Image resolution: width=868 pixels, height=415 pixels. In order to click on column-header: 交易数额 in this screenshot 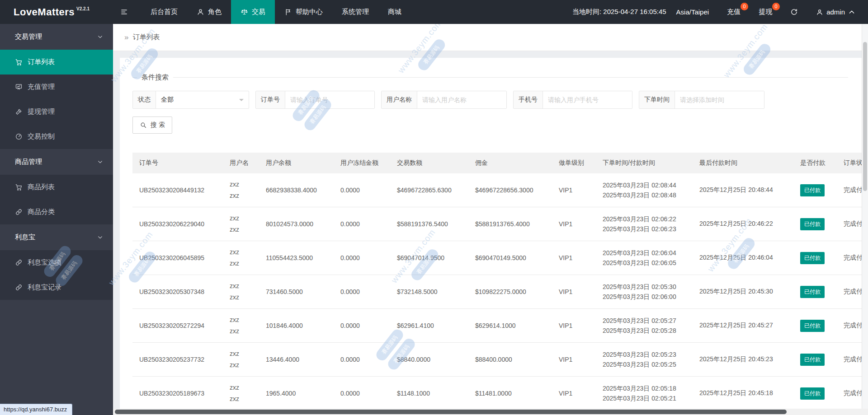, I will do `click(429, 163)`.